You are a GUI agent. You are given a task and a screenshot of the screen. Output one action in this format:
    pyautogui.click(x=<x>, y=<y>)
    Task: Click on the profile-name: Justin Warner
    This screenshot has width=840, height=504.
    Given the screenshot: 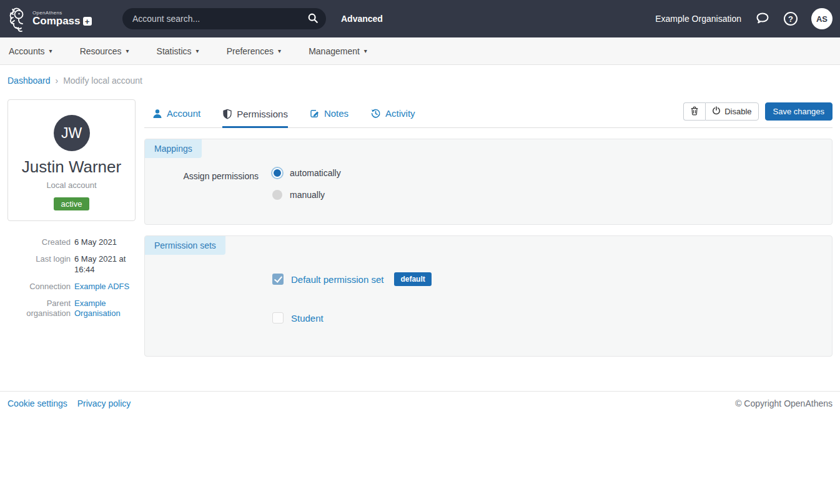 What is the action you would take?
    pyautogui.click(x=71, y=167)
    